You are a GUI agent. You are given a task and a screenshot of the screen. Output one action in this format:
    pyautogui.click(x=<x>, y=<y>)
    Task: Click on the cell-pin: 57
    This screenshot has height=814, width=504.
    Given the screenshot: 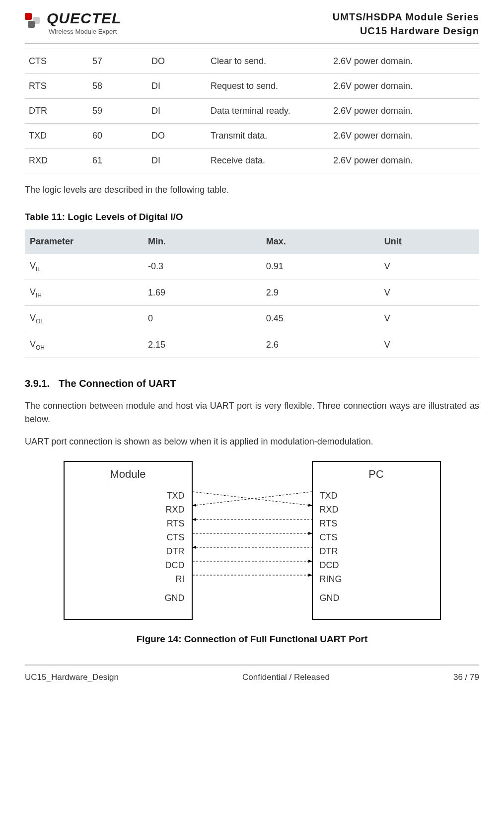 What is the action you would take?
    pyautogui.click(x=118, y=62)
    